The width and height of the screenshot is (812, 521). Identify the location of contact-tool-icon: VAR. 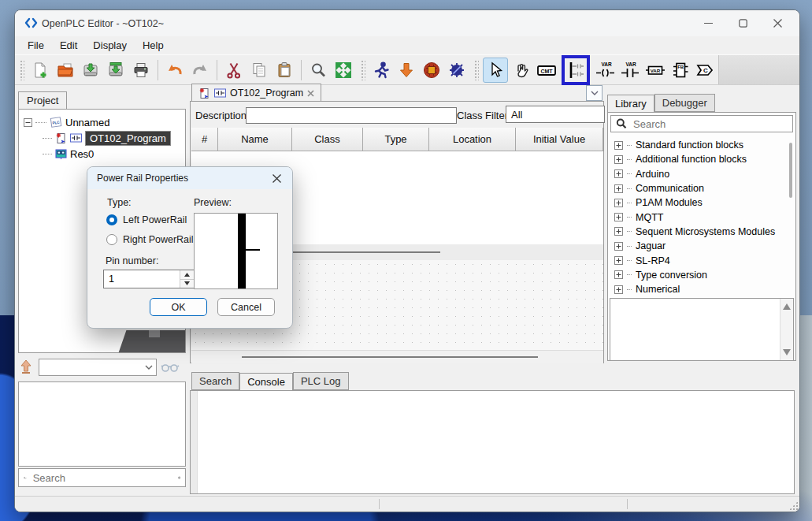
(630, 70).